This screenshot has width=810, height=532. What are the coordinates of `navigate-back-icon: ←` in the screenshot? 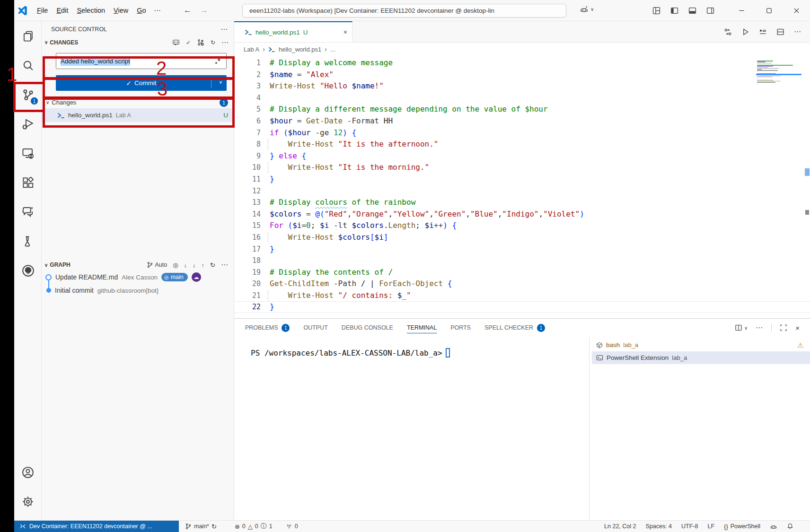 It's located at (187, 10).